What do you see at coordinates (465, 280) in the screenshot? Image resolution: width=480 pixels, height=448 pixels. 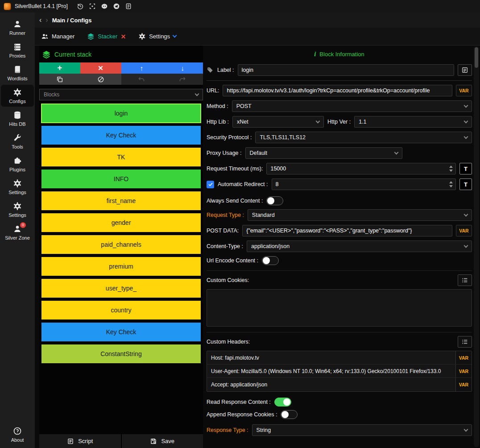 I see `custom-cookies-list-button` at bounding box center [465, 280].